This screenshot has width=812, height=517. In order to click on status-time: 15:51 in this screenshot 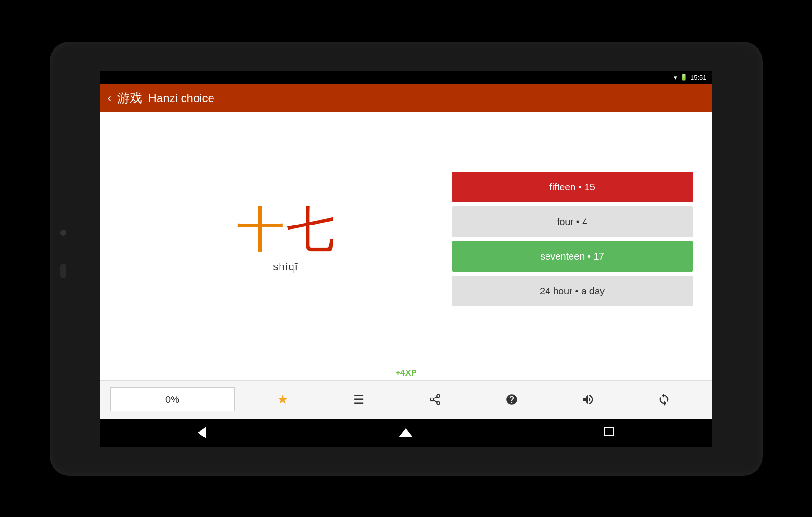, I will do `click(699, 77)`.